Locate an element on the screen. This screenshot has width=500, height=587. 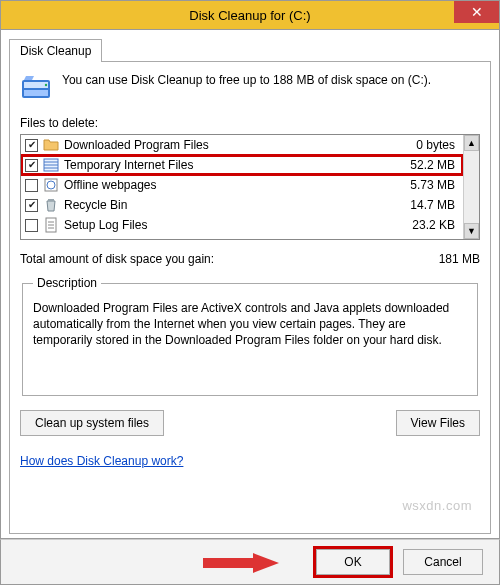
file-name: Temporary Internet Files is located at coordinates (234, 165).